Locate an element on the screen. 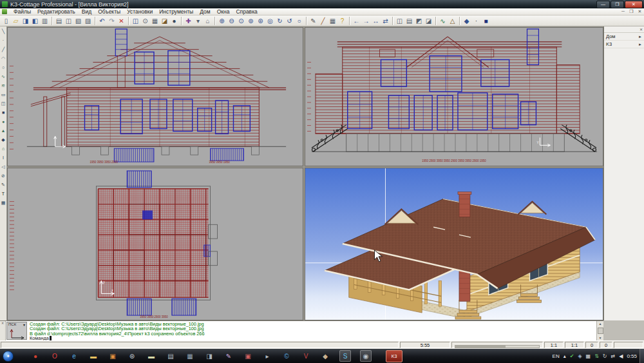  text-tool: T is located at coordinates (4, 193).